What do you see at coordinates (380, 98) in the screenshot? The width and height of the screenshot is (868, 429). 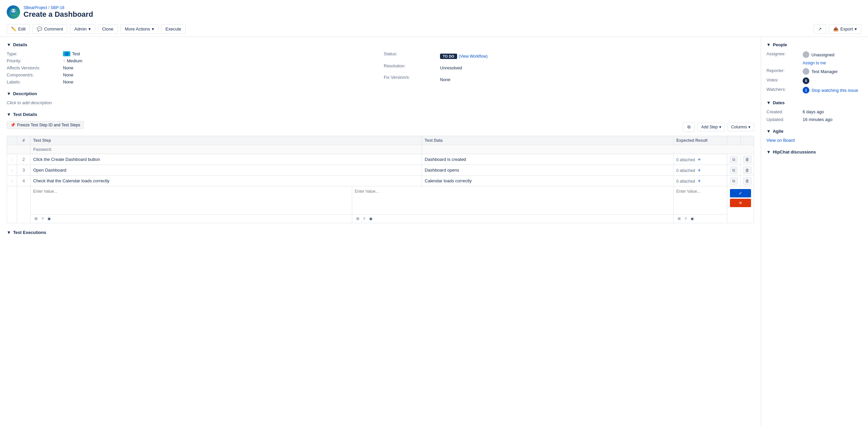 I see `description-section: ▼ Description Click to add description` at bounding box center [380, 98].